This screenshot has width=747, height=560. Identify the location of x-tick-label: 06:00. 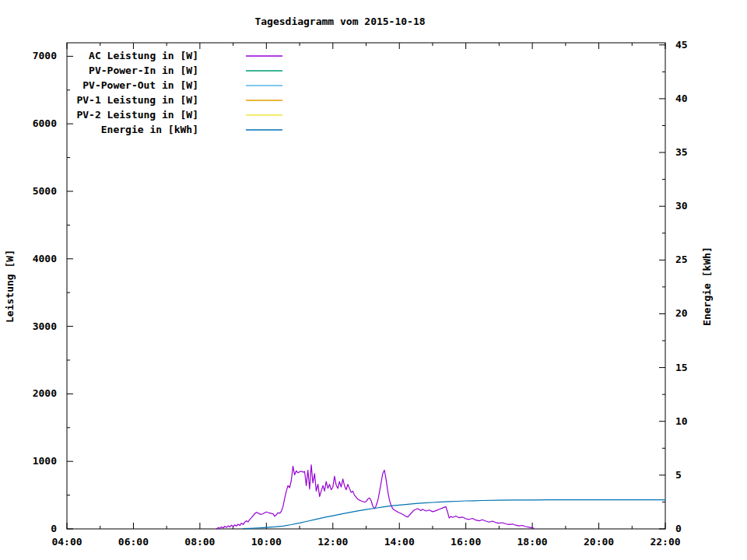
(134, 541).